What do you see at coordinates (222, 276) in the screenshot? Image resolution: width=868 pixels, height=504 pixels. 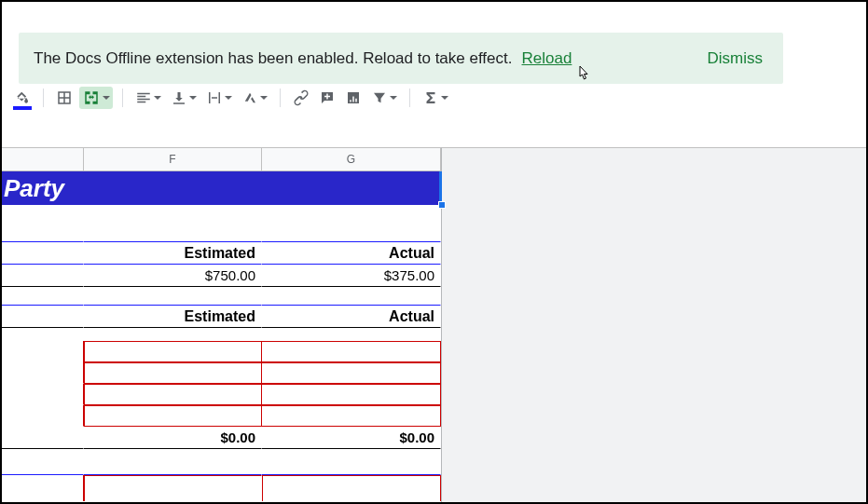 I see `section1-values: $750.00 $375.00` at bounding box center [222, 276].